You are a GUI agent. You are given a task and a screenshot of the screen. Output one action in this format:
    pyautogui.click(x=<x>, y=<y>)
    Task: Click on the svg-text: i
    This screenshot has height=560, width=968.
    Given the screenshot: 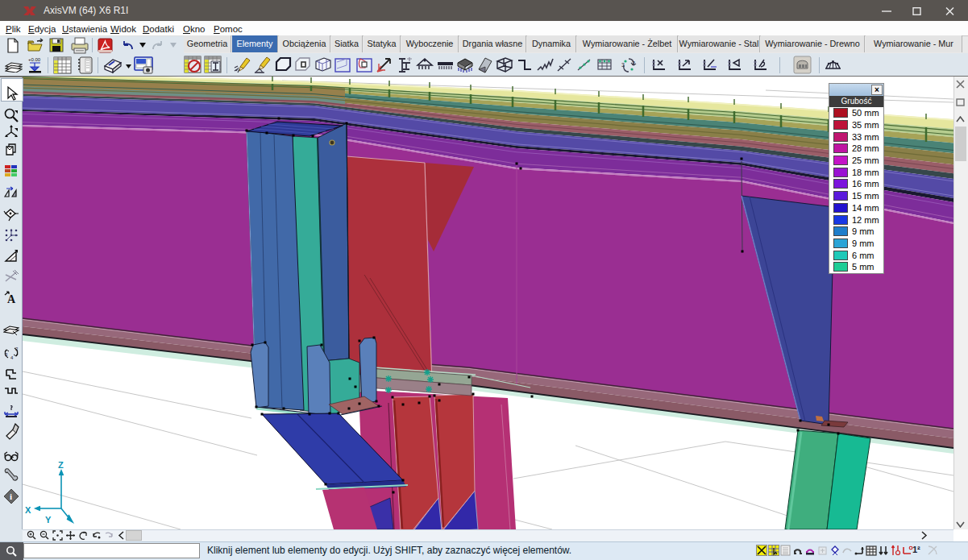 What is the action you would take?
    pyautogui.click(x=11, y=496)
    